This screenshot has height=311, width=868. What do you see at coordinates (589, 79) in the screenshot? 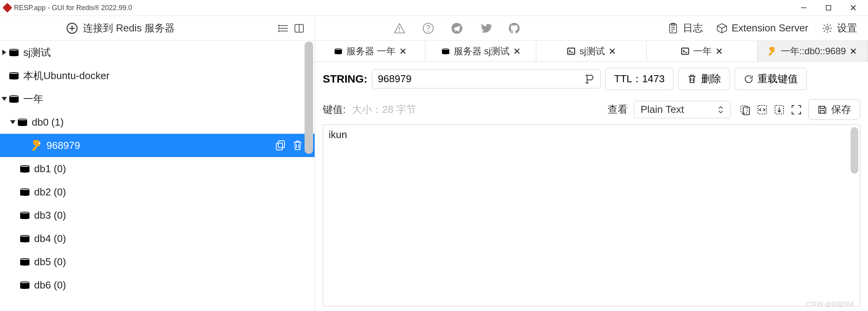
I see `rename-icon` at bounding box center [589, 79].